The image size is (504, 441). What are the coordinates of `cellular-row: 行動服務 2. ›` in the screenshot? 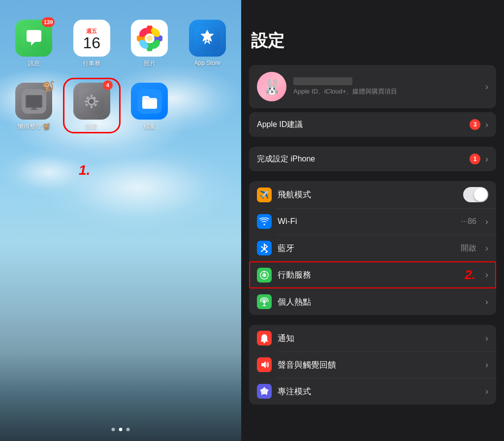 It's located at (373, 275).